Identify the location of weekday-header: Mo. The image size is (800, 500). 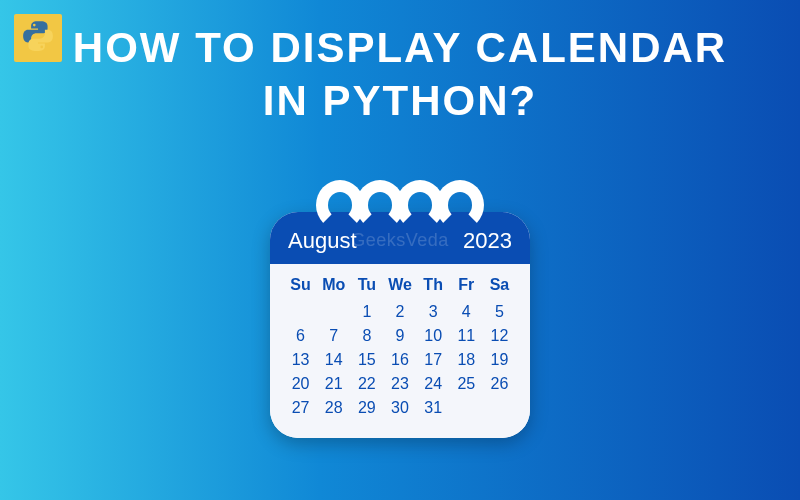
(334, 286).